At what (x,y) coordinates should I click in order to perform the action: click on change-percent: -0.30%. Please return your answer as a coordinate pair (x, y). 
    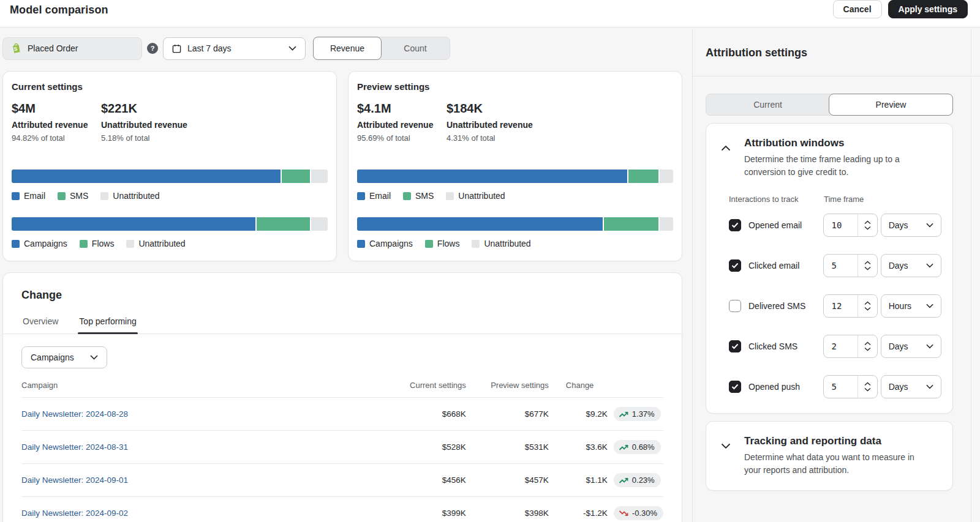
    Looking at the image, I should click on (644, 513).